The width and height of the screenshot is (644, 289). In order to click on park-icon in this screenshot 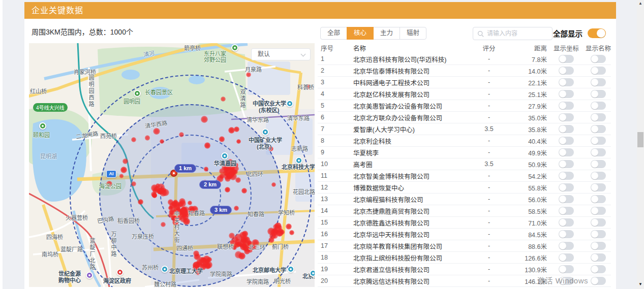, I will do `click(235, 48)`.